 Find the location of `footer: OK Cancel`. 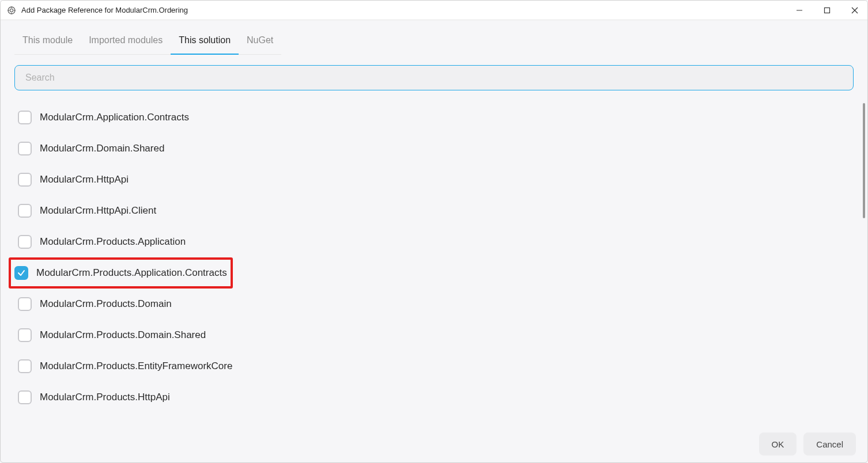

footer: OK Cancel is located at coordinates (434, 444).